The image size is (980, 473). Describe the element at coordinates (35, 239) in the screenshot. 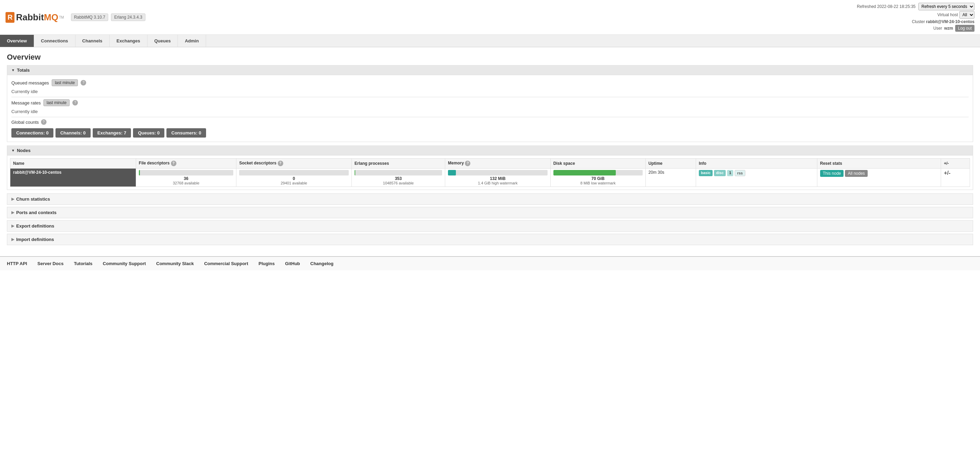

I see `import-label: Import definitions` at that location.